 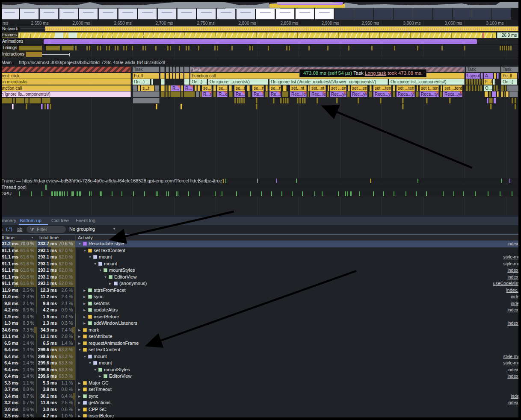 I want to click on flame-bar: Layout, so click(x=473, y=76).